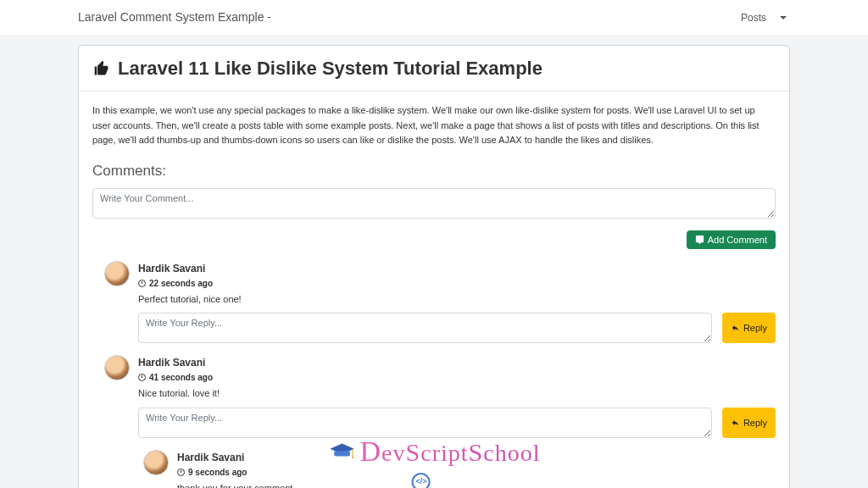  Describe the element at coordinates (457, 283) in the screenshot. I see `comment-time: 22 seconds ago` at that location.